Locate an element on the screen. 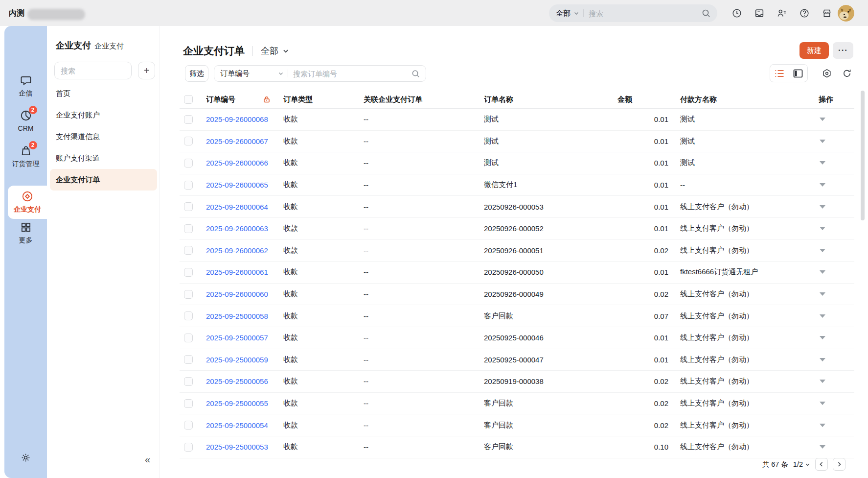 The width and height of the screenshot is (868, 478). history-icon is located at coordinates (737, 13).